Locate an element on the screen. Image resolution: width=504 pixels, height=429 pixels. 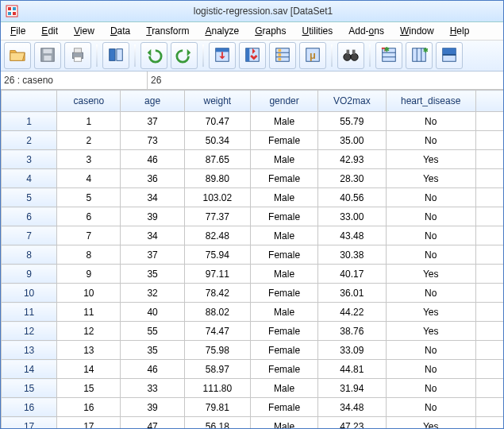
cell: 87.65 is located at coordinates (217, 160).